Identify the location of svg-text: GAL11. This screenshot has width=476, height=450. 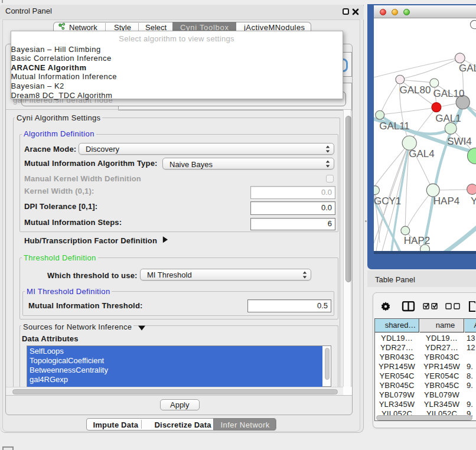
(395, 126).